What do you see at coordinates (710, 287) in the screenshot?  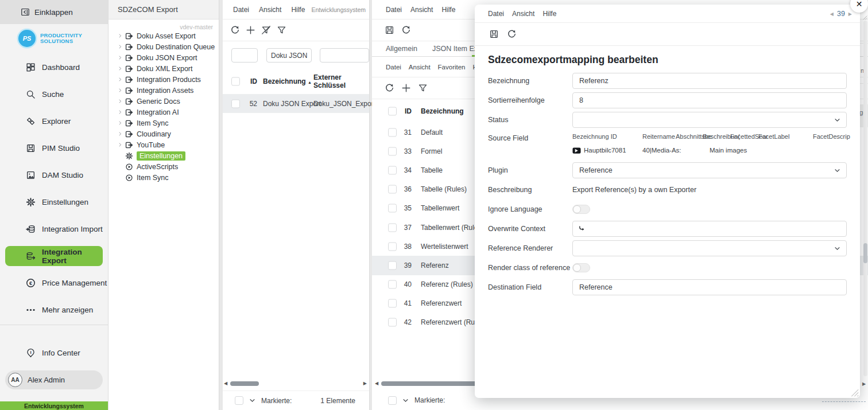 I see `destination-field-input` at bounding box center [710, 287].